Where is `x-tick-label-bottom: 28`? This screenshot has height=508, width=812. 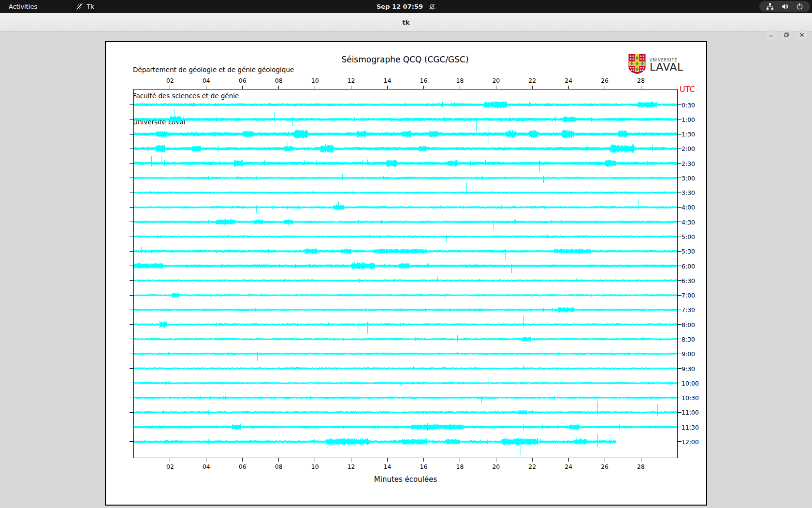
x-tick-label-bottom: 28 is located at coordinates (641, 466).